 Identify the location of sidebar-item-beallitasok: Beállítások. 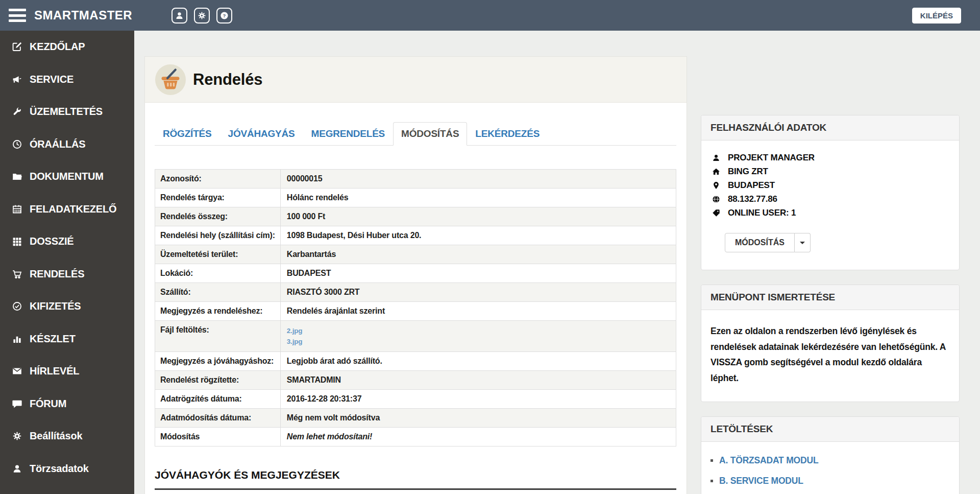
(67, 436).